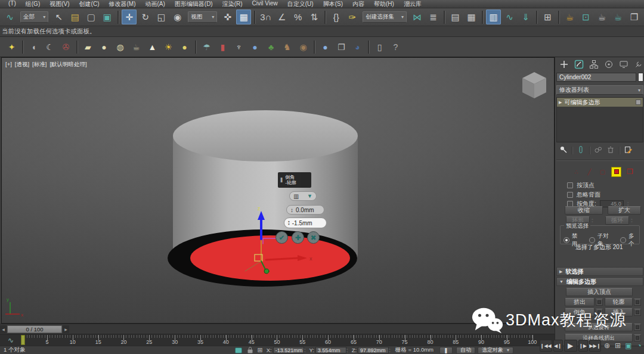 The height and width of the screenshot is (354, 644). I want to click on audio-icon: ◖, so click(33, 46).